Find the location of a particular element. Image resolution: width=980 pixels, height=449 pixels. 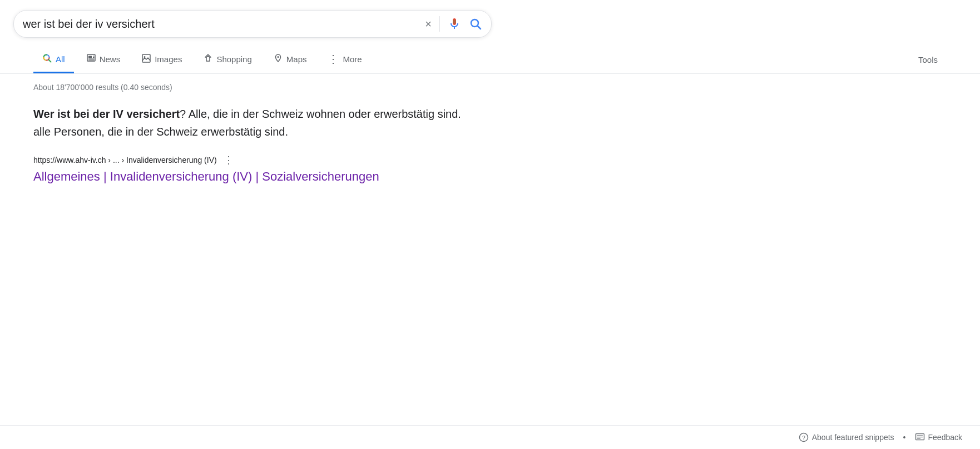

bottom-bar: ? About featured snippets • Feedback is located at coordinates (490, 437).